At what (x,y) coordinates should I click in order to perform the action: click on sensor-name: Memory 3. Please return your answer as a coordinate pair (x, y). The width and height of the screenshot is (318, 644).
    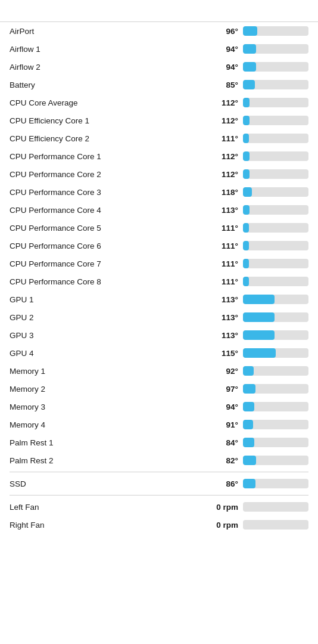
    Looking at the image, I should click on (110, 407).